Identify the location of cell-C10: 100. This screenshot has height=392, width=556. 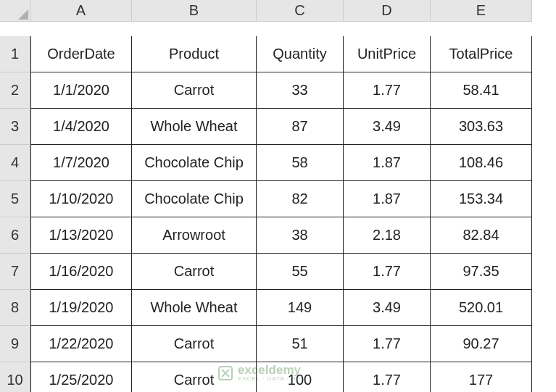
(300, 377).